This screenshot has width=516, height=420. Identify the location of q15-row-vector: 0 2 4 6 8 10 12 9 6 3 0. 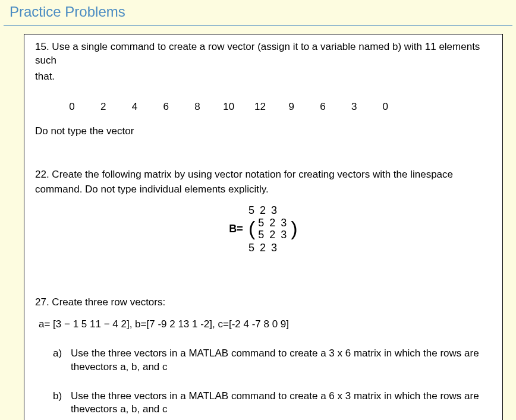
(275, 107).